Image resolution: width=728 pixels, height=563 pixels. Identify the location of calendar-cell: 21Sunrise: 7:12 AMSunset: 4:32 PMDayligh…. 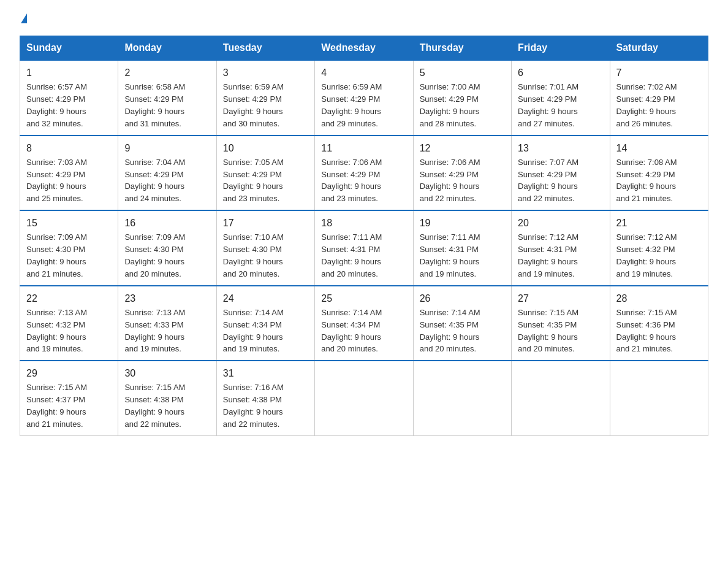
(659, 248).